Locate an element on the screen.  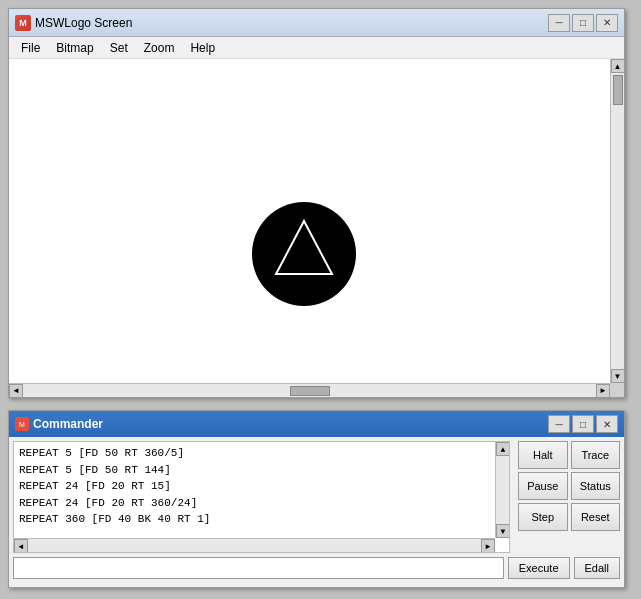
scroll-thumb-right is located at coordinates (618, 90).